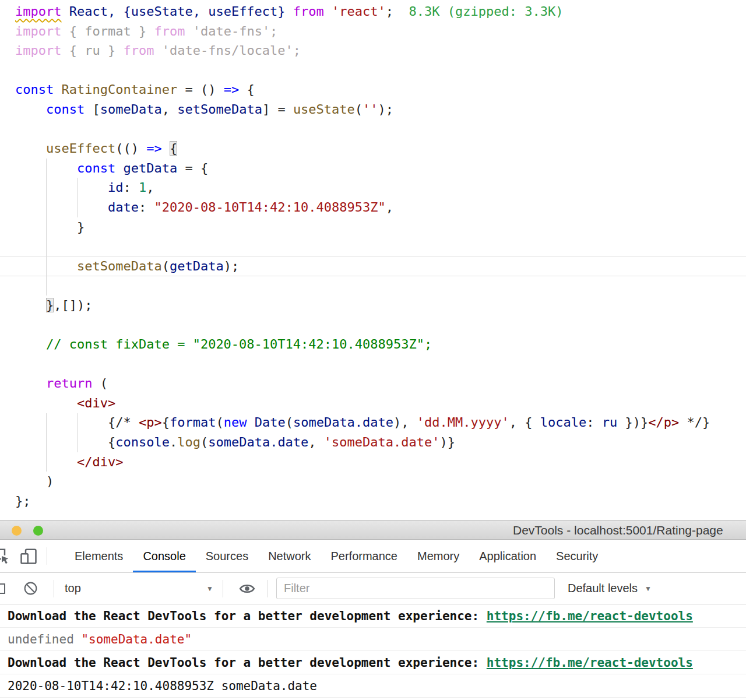 Image resolution: width=746 pixels, height=700 pixels. I want to click on tab-performance: Performance, so click(365, 556).